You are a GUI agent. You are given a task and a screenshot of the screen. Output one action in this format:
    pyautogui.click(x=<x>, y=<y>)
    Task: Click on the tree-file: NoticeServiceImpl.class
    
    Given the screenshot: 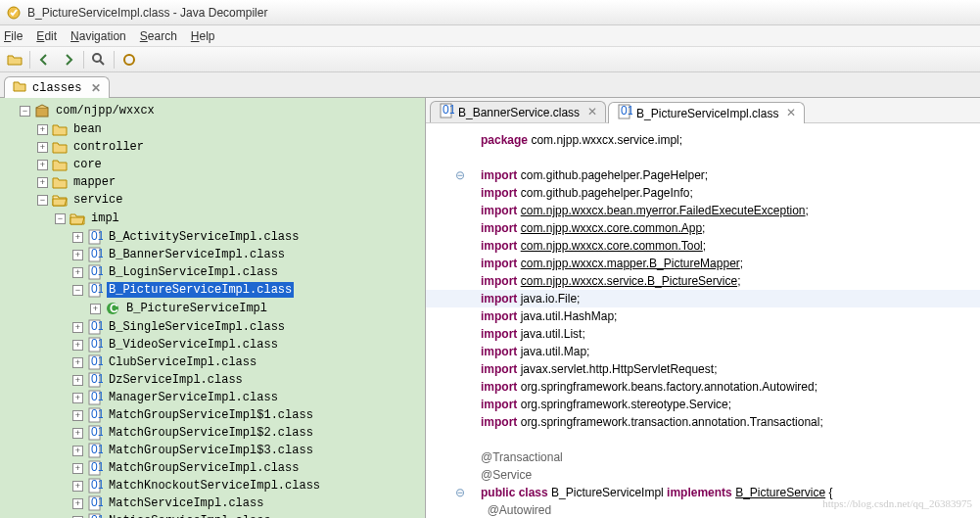 What is the action you would take?
    pyautogui.click(x=190, y=515)
    